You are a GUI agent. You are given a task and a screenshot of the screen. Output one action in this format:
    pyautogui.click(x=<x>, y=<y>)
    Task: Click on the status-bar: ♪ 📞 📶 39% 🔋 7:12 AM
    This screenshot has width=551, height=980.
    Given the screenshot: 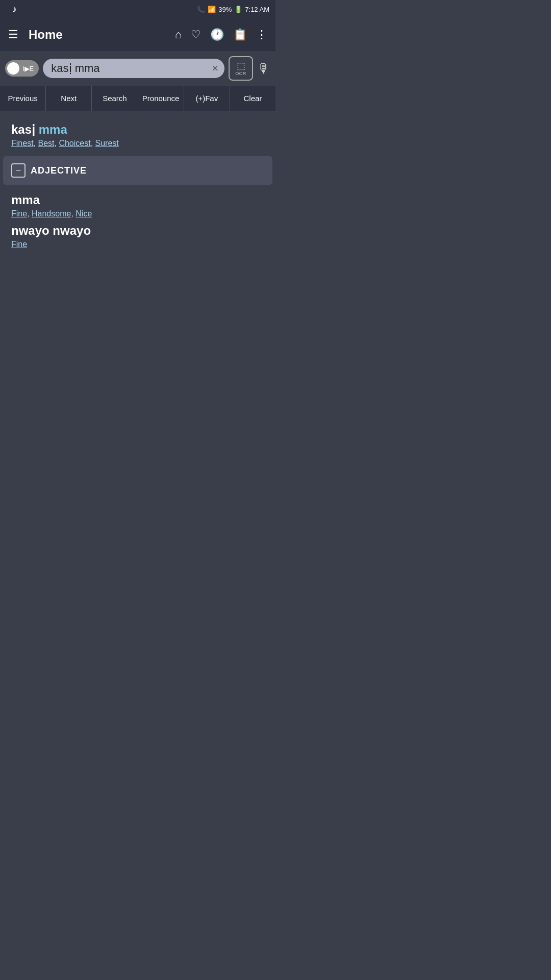 What is the action you would take?
    pyautogui.click(x=138, y=9)
    